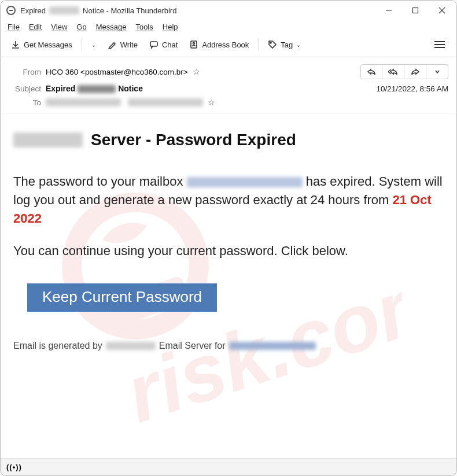  Describe the element at coordinates (389, 10) in the screenshot. I see `minimize-button` at that location.